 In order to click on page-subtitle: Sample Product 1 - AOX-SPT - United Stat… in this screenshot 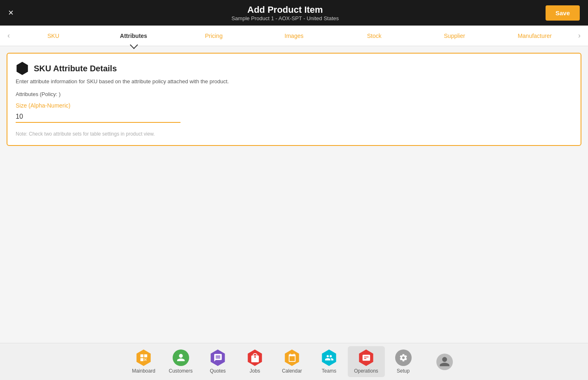, I will do `click(285, 18)`.